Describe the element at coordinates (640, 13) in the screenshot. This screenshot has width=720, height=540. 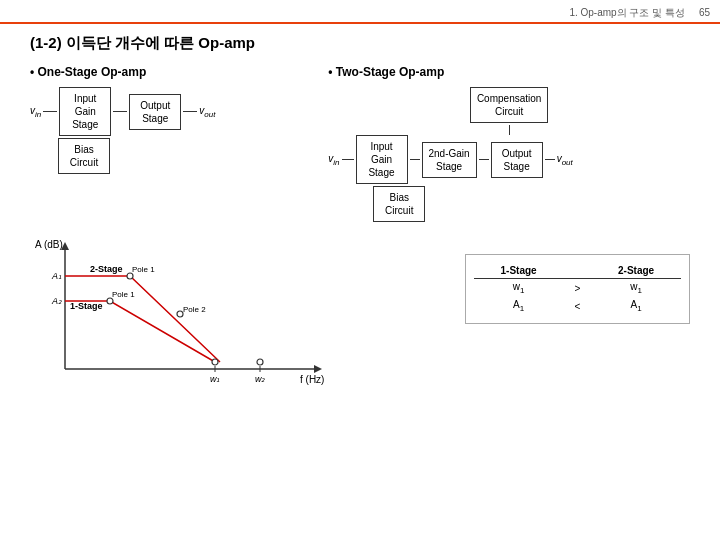
I see `header-text: 1. Op-amp의 구조 및 특성 65` at that location.